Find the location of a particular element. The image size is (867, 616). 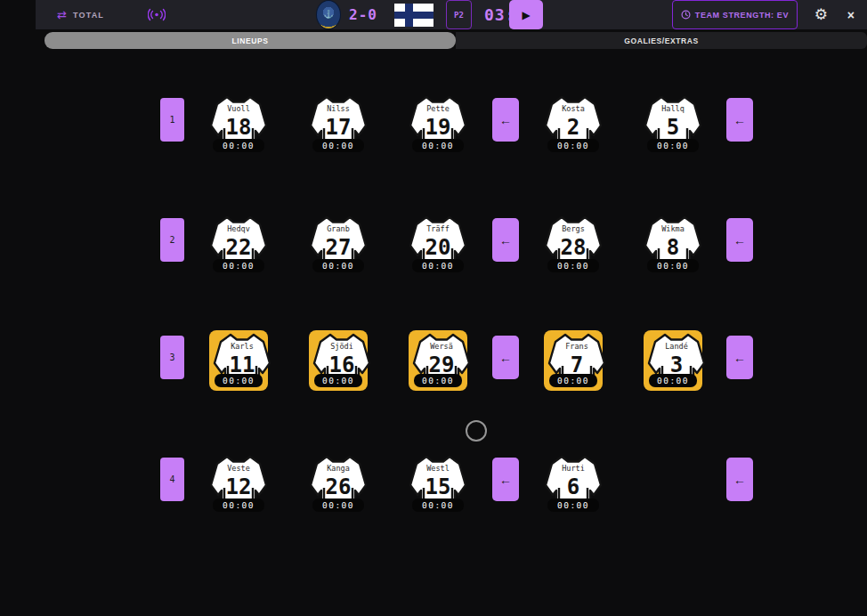

player-jersey: Bergs 28 00:00 is located at coordinates (573, 244).